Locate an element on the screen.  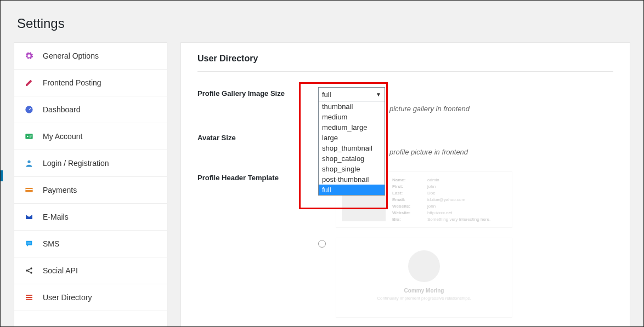
list-icon is located at coordinates (29, 297).